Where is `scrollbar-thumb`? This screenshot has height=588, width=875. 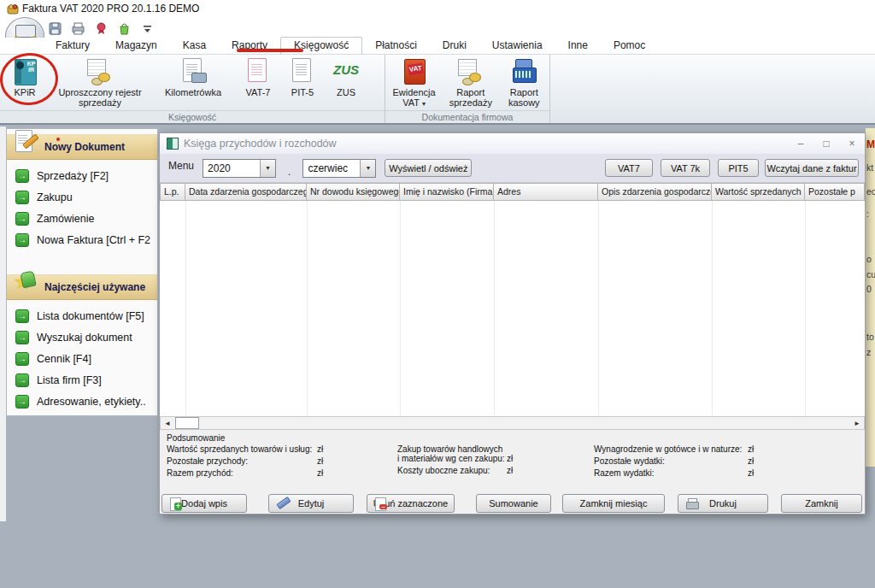
scrollbar-thumb is located at coordinates (187, 423).